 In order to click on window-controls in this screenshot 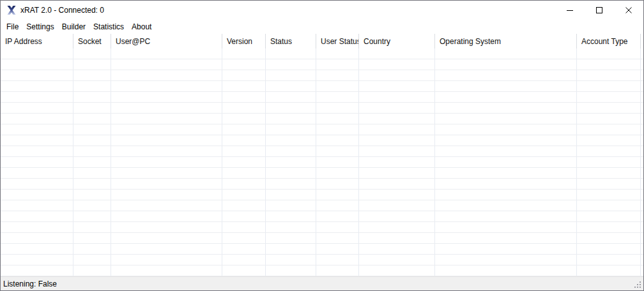, I will do `click(599, 10)`.